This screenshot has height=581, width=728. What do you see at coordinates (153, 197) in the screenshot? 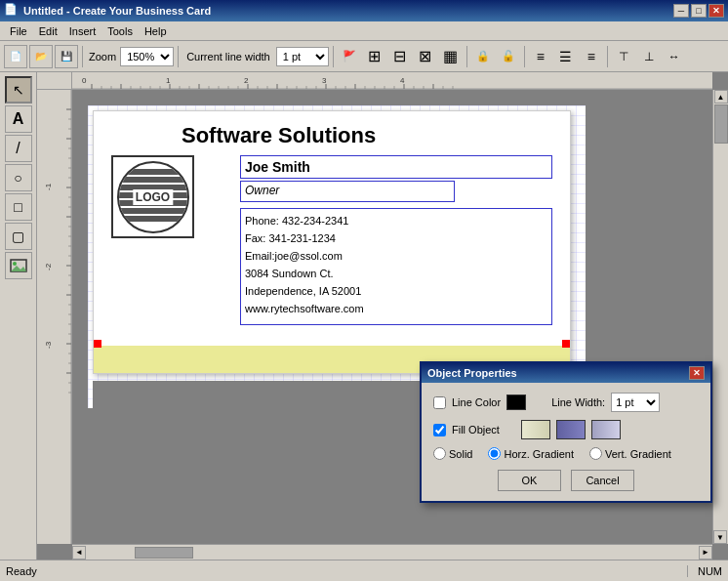
I see `logo-circle: LOGO` at bounding box center [153, 197].